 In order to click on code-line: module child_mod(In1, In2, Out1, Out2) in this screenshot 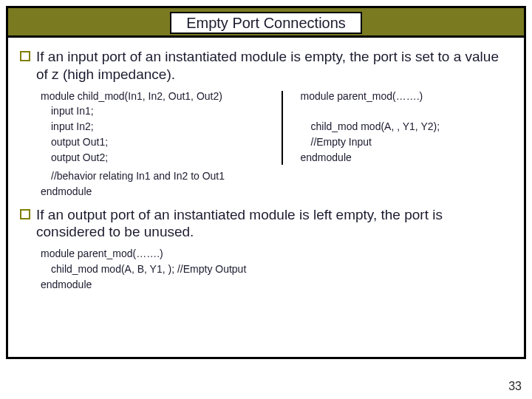, I will do `click(154, 96)`.